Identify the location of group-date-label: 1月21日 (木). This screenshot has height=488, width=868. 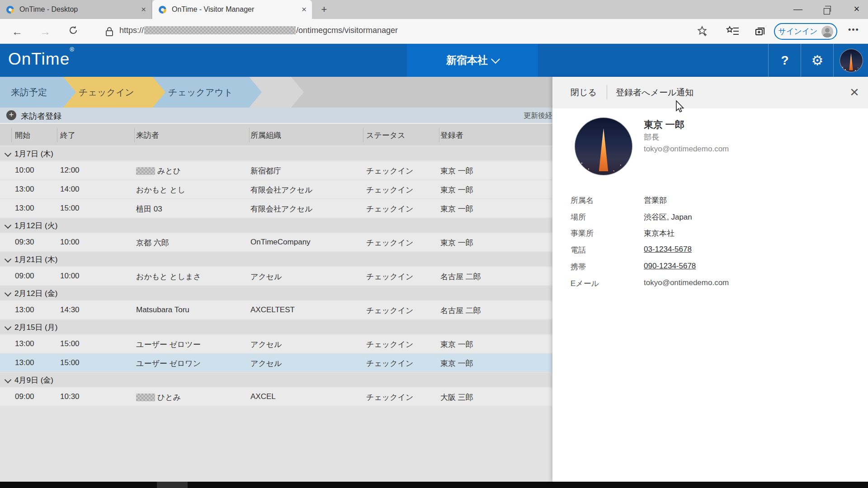
(36, 259).